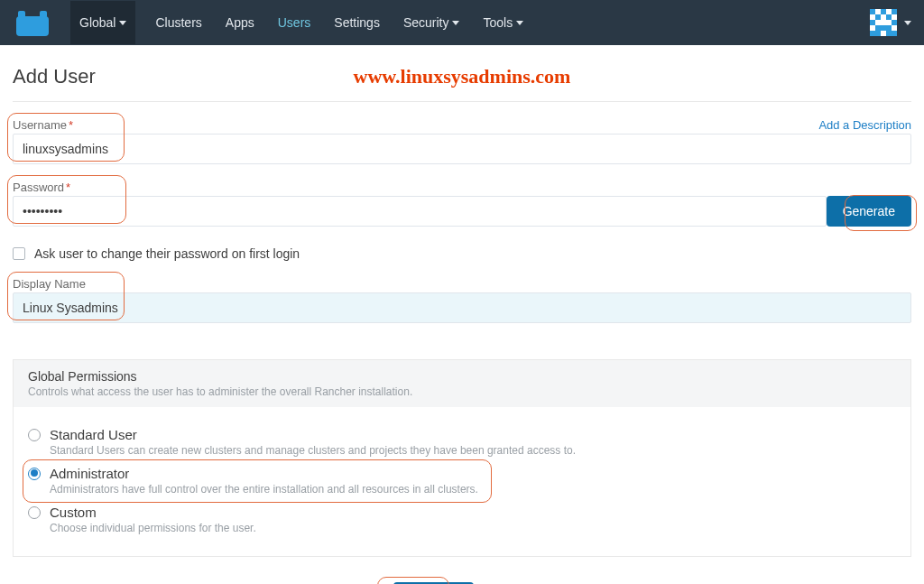 The width and height of the screenshot is (924, 584). Describe the element at coordinates (462, 308) in the screenshot. I see `display-name-input` at that location.